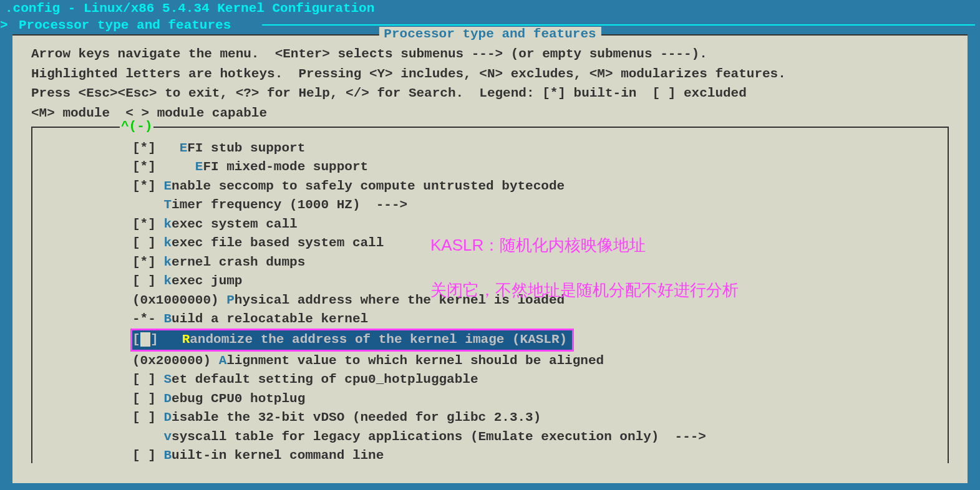 The width and height of the screenshot is (980, 490). I want to click on menu-item-12: [ ] Set default setting of cpu0_hotplugg…, so click(540, 380).